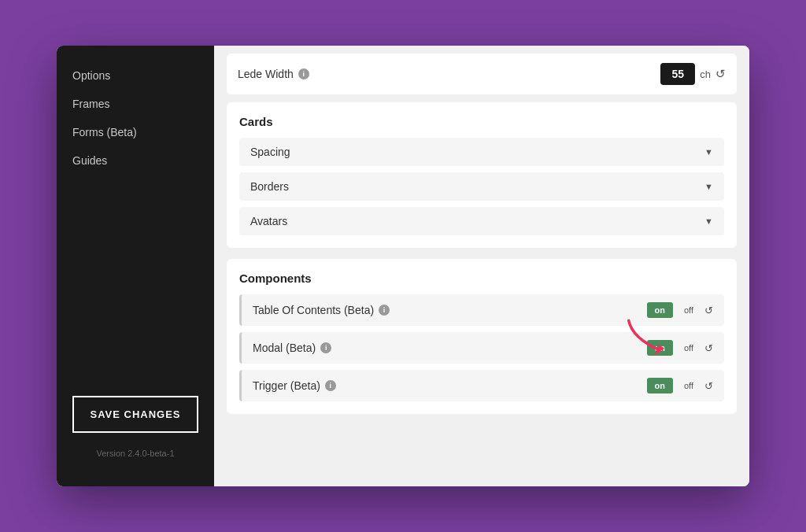 The height and width of the screenshot is (532, 806). Describe the element at coordinates (135, 76) in the screenshot. I see `sidebar-item-options: Options` at that location.